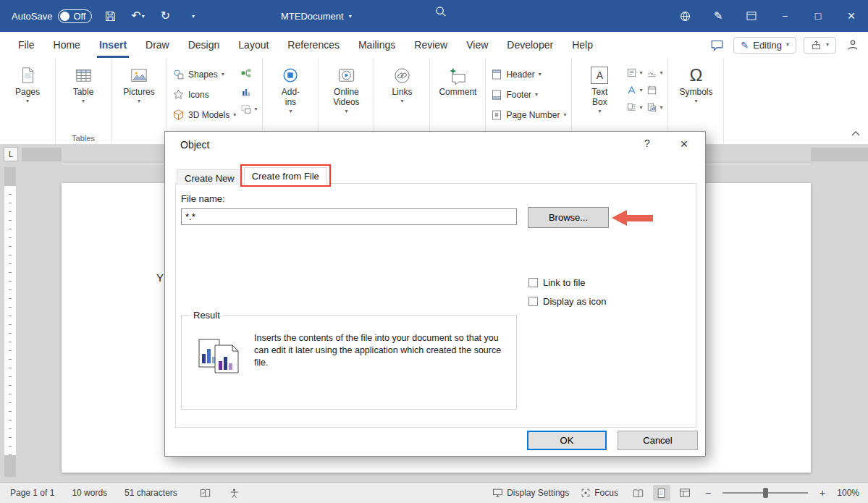 The image size is (868, 503). Describe the element at coordinates (718, 16) in the screenshot. I see `ink-button: ✎` at that location.